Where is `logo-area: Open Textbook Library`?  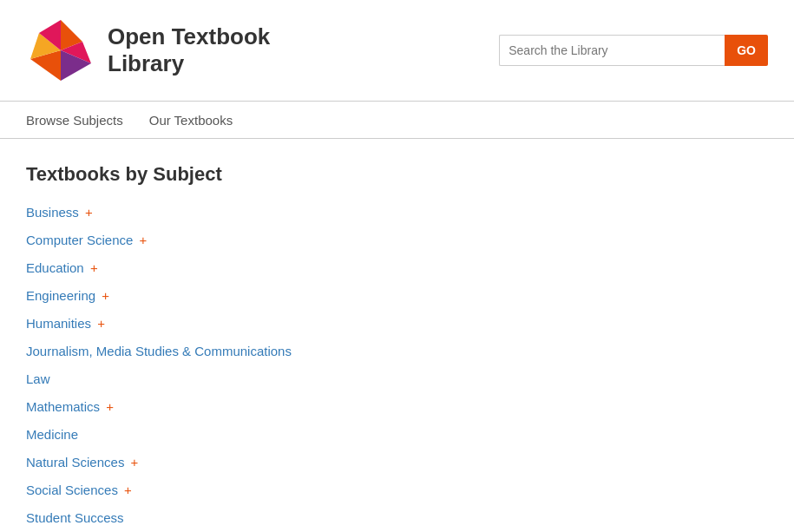
logo-area: Open Textbook Library is located at coordinates (148, 50).